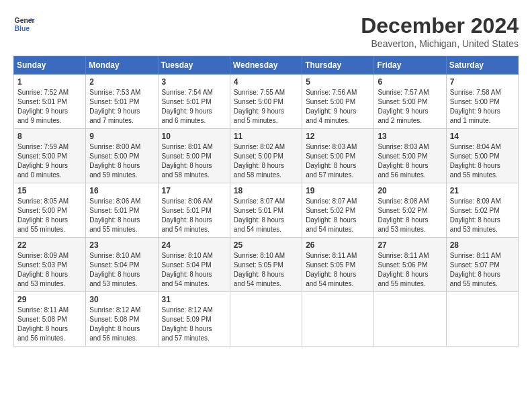 The image size is (532, 411). Describe the element at coordinates (122, 82) in the screenshot. I see `day-number: 2` at that location.